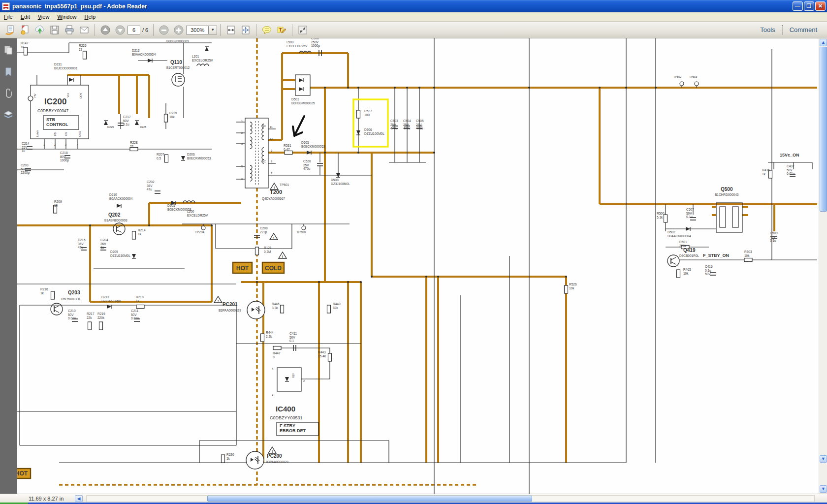 This screenshot has height=504, width=827. Describe the element at coordinates (303, 101) in the screenshot. I see `svg-text: D501B0FBBM000025` at that location.